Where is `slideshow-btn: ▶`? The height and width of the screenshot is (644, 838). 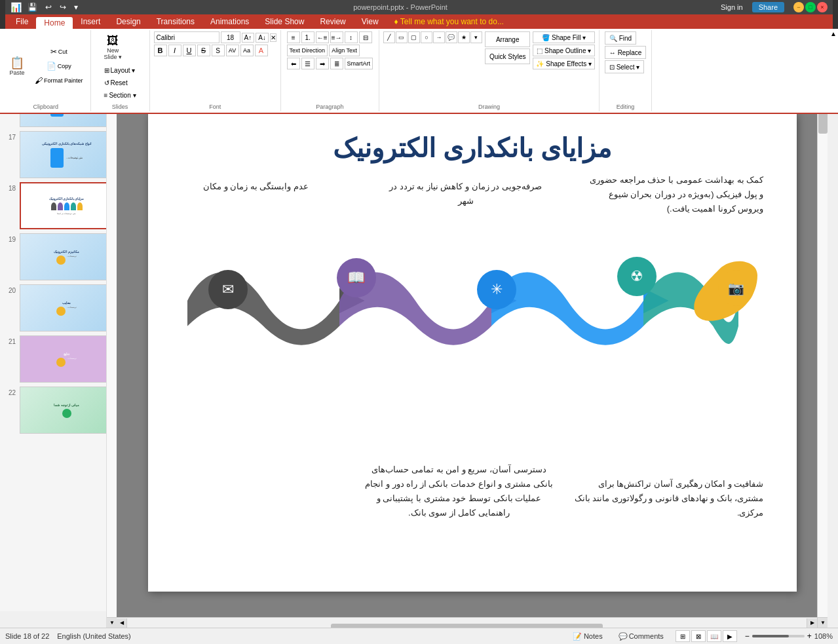
slideshow-btn: ▶ is located at coordinates (730, 636).